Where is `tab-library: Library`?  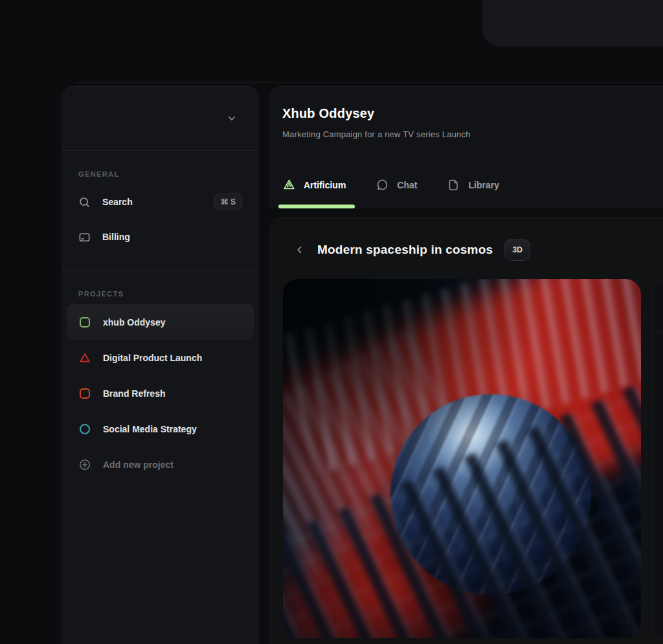 tab-library: Library is located at coordinates (473, 185).